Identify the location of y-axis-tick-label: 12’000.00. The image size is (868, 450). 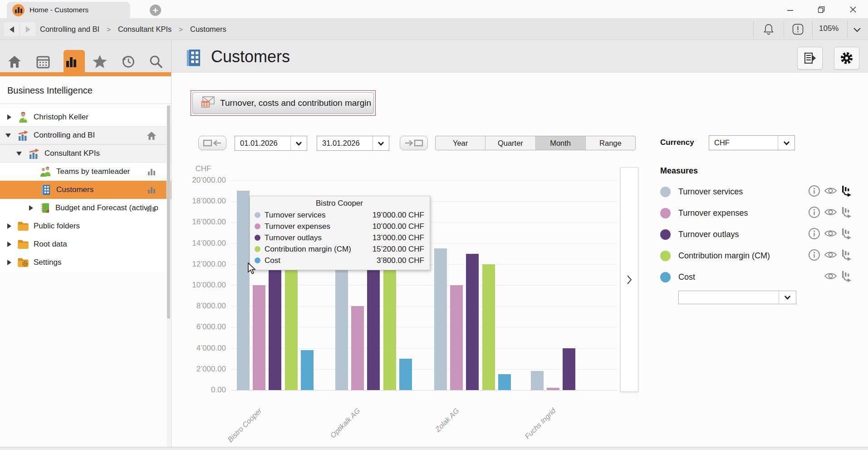
(201, 264).